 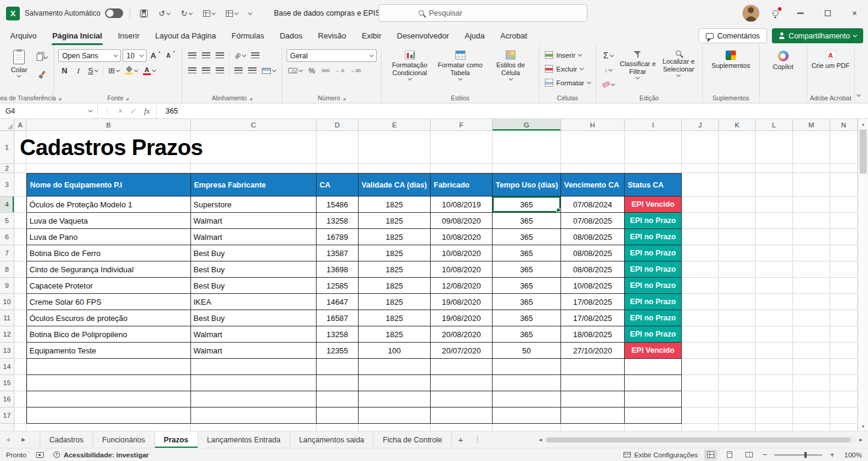 What do you see at coordinates (7, 148) in the screenshot?
I see `row-header-1: 1` at bounding box center [7, 148].